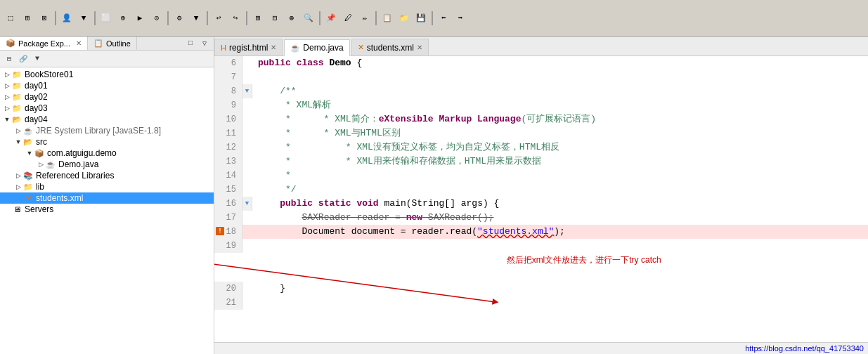 This screenshot has width=868, height=354. I want to click on toggle-src: ▼, so click(18, 142).